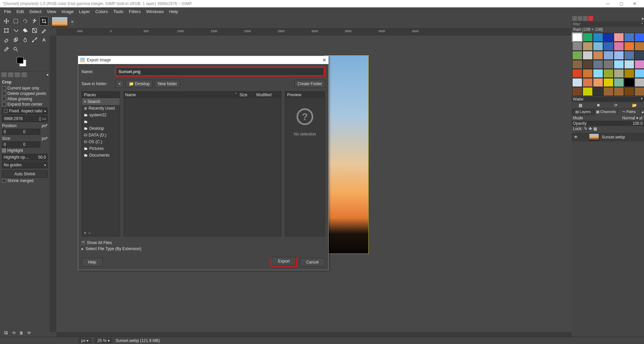 The image size is (644, 344). I want to click on tool-pencil, so click(44, 31).